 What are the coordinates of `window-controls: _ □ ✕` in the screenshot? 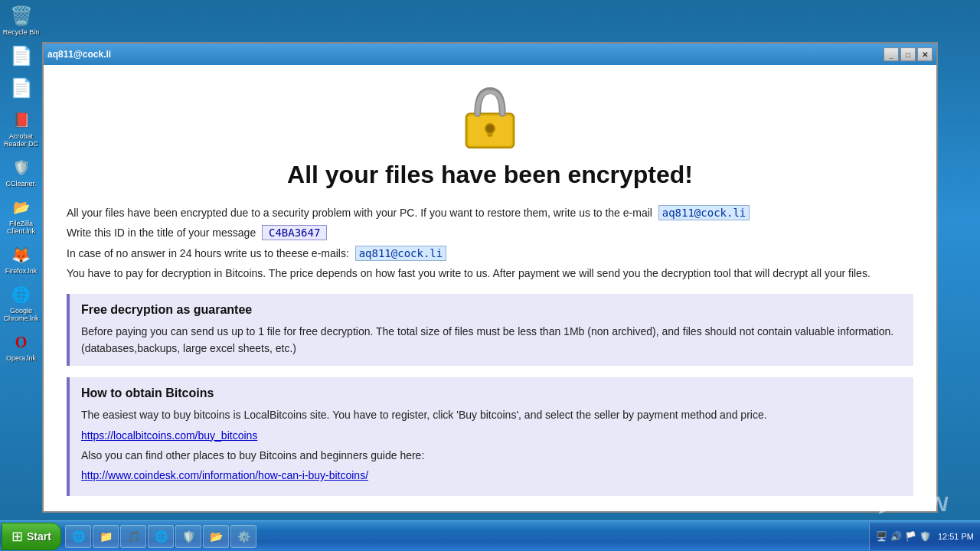 It's located at (908, 54).